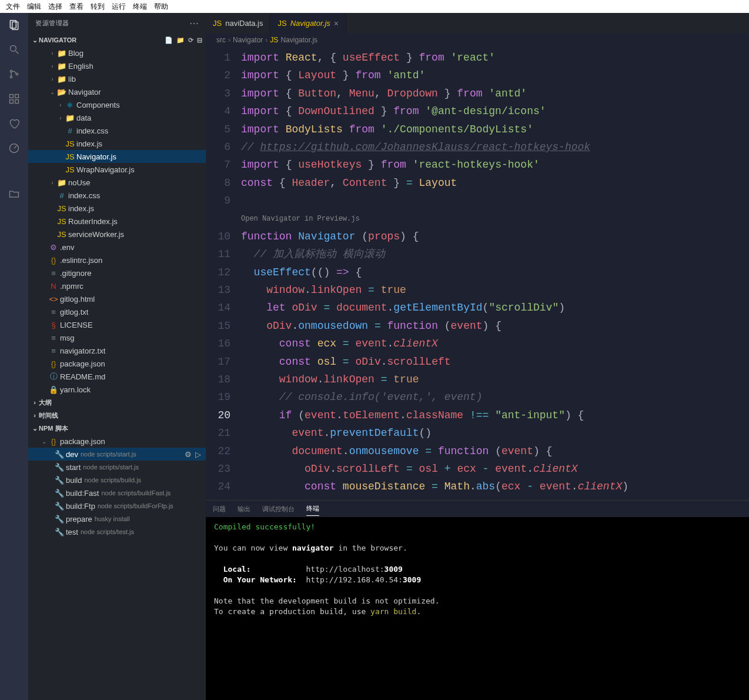  What do you see at coordinates (117, 486) in the screenshot?
I see `npm-scripts-tree: ⌄{}package.json🔧devnode scripts/start.js…` at bounding box center [117, 486].